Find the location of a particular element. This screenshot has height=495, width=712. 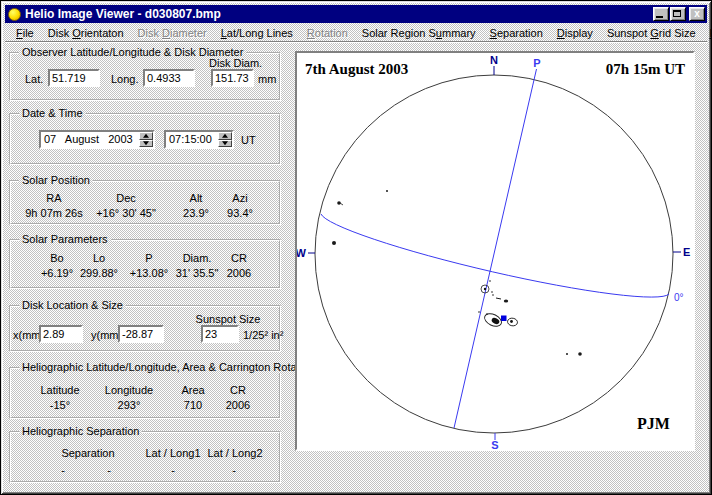

sunspot-group-main is located at coordinates (501, 320).